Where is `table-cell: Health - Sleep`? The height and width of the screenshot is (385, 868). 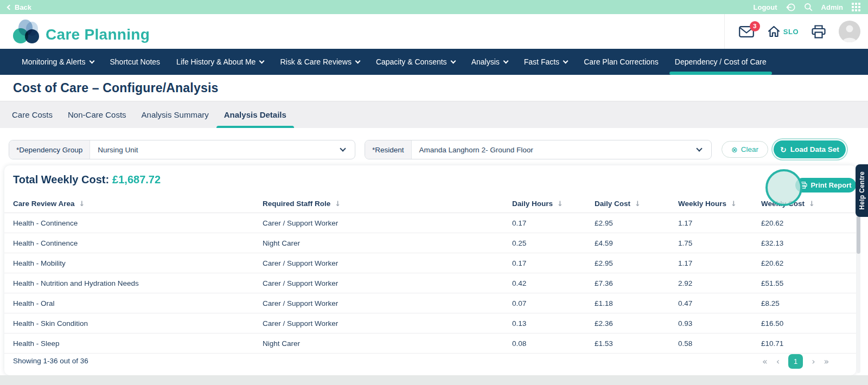 table-cell: Health - Sleep is located at coordinates (138, 344).